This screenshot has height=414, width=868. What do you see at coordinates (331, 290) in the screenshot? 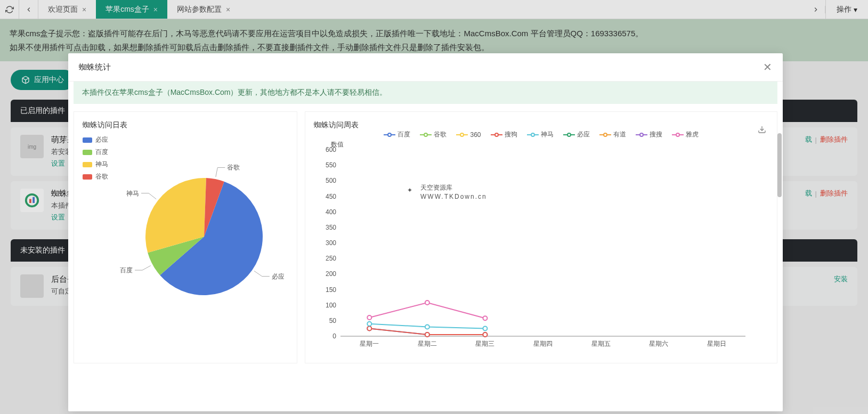
I see `y-tick: 150` at bounding box center [331, 290].